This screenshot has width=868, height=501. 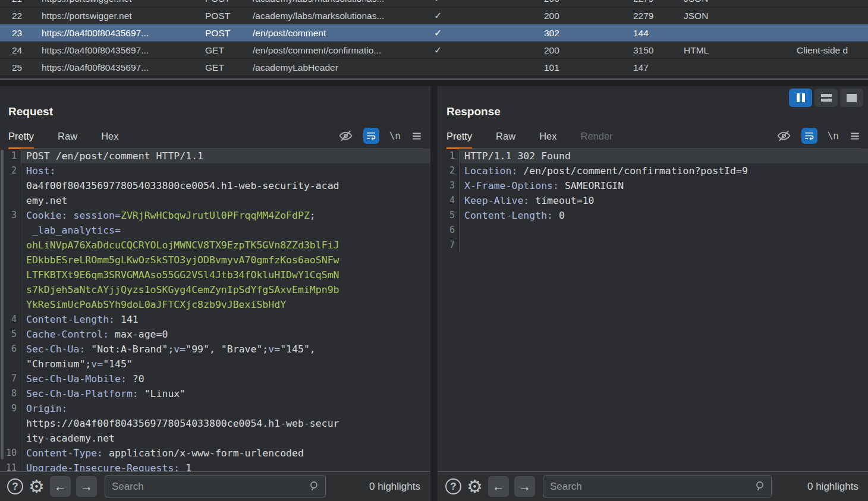 I want to click on layout-buttons, so click(x=826, y=97).